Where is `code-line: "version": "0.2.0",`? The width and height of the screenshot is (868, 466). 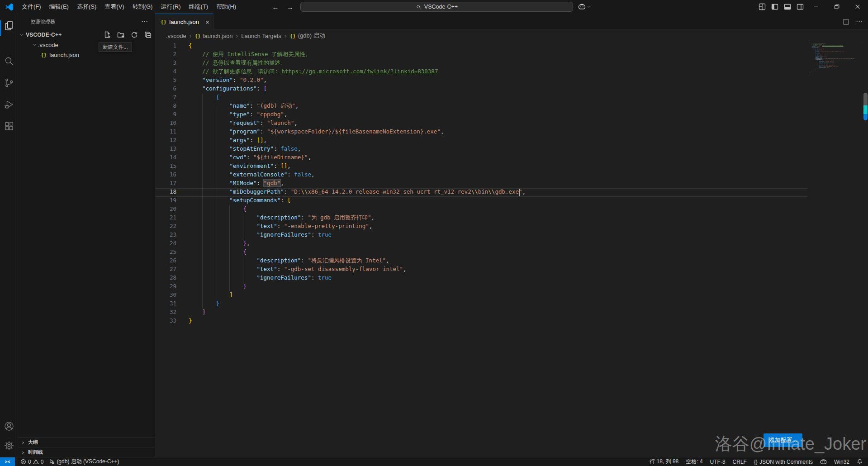
code-line: "version": "0.2.0", is located at coordinates (357, 81).